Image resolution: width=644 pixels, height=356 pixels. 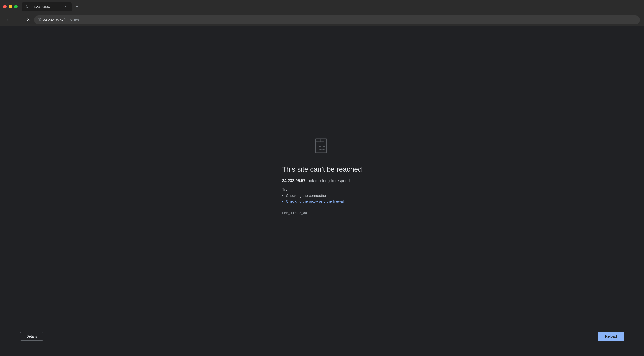 What do you see at coordinates (8, 20) in the screenshot?
I see `back-button: ←` at bounding box center [8, 20].